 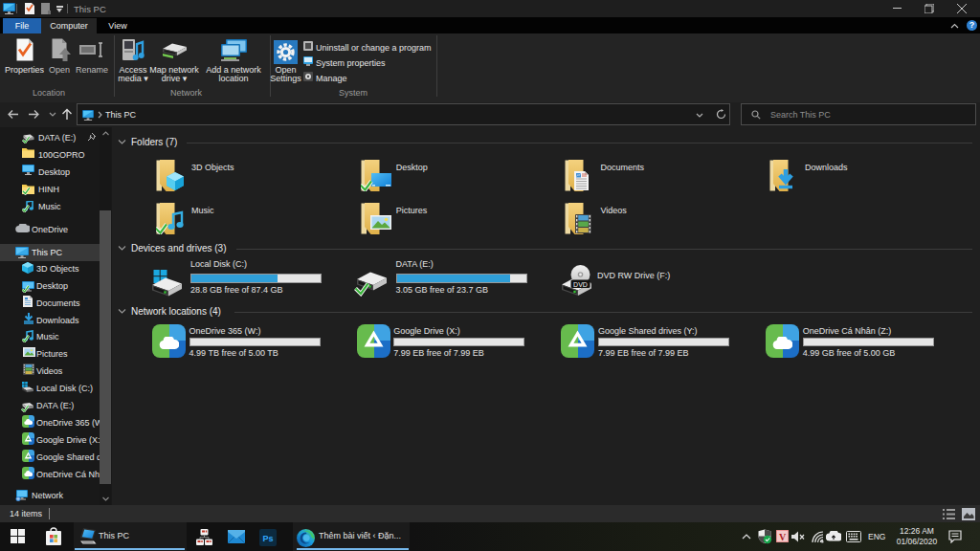 What do you see at coordinates (783, 538) in the screenshot?
I see `svg-text: V` at bounding box center [783, 538].